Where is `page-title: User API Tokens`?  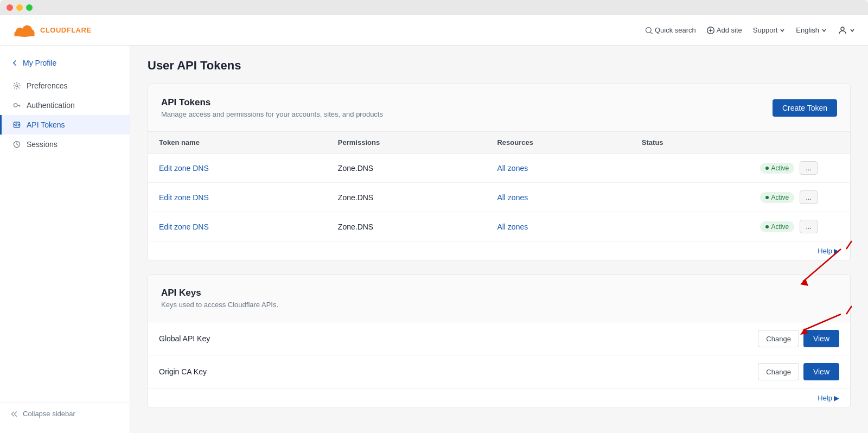
page-title: User API Tokens is located at coordinates (499, 66).